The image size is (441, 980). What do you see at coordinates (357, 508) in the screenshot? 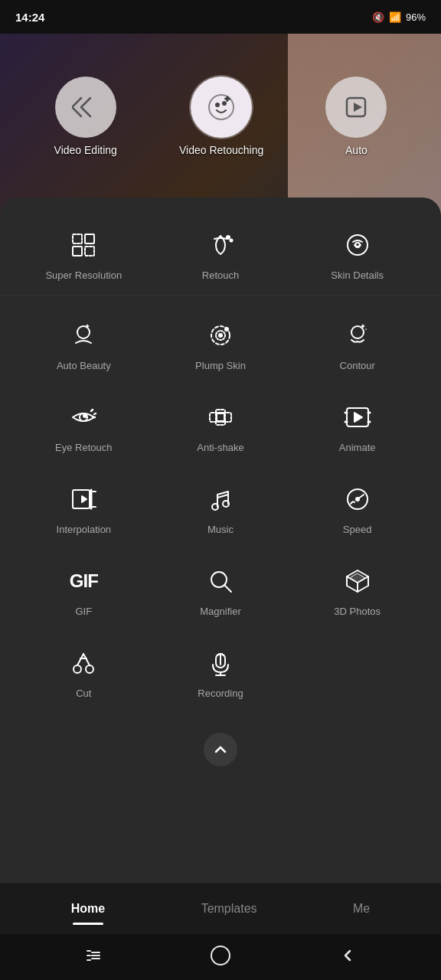
I see `tool-speed: Speed` at bounding box center [357, 508].